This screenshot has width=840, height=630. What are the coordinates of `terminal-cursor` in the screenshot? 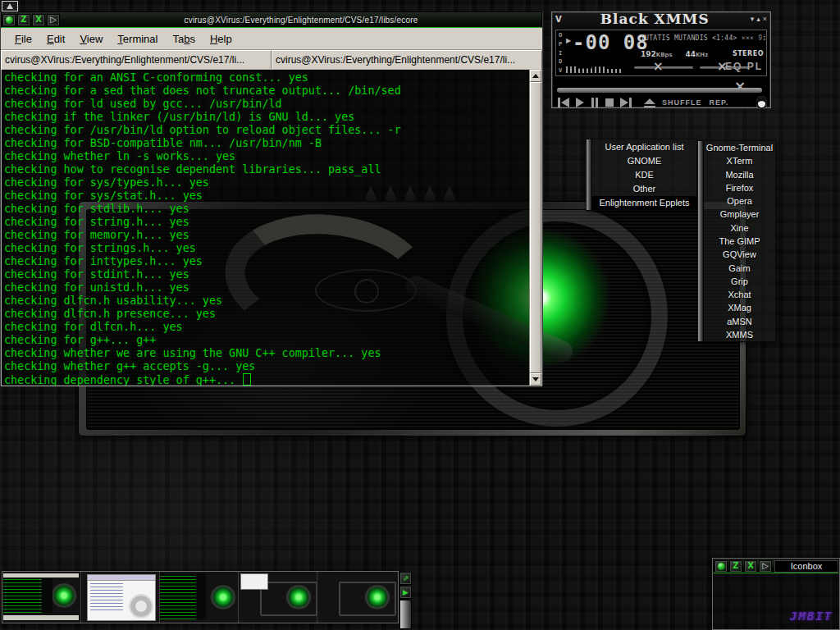 It's located at (247, 379).